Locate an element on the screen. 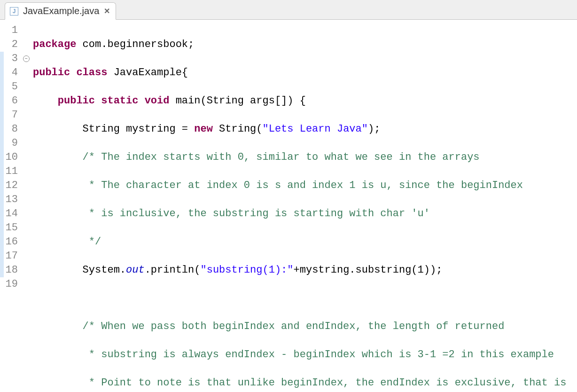 The width and height of the screenshot is (577, 392). marker-bar is located at coordinates (2, 206).